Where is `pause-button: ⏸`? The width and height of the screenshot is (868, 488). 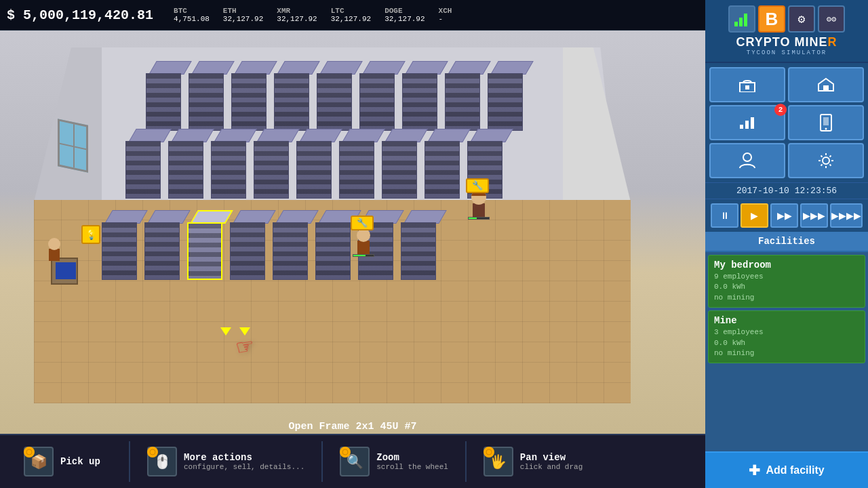 pause-button: ⏸ is located at coordinates (724, 216).